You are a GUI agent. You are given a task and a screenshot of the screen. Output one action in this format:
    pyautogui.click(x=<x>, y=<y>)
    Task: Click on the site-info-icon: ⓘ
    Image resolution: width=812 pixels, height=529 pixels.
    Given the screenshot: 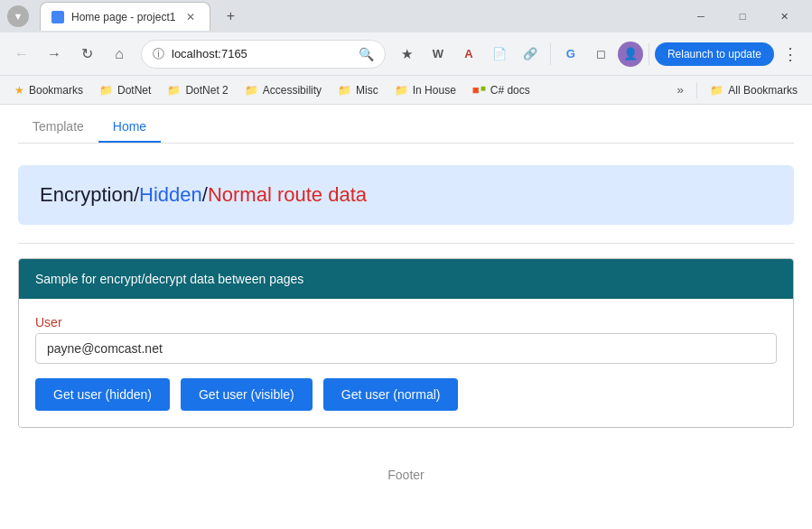 What is the action you would take?
    pyautogui.click(x=159, y=54)
    